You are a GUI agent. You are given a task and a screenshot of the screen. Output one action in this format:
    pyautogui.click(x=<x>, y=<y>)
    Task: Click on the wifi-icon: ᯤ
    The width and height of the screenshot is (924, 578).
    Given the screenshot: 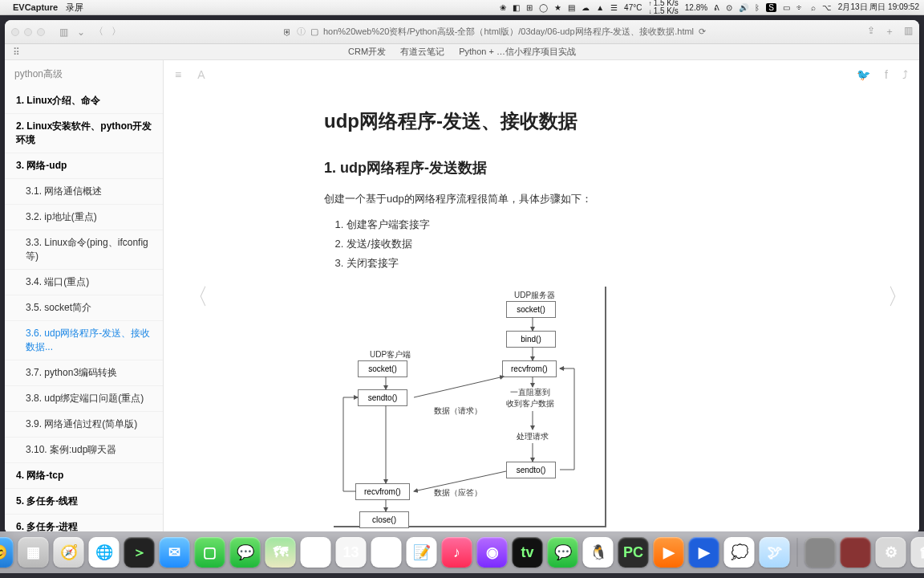 What is the action you would take?
    pyautogui.click(x=800, y=8)
    